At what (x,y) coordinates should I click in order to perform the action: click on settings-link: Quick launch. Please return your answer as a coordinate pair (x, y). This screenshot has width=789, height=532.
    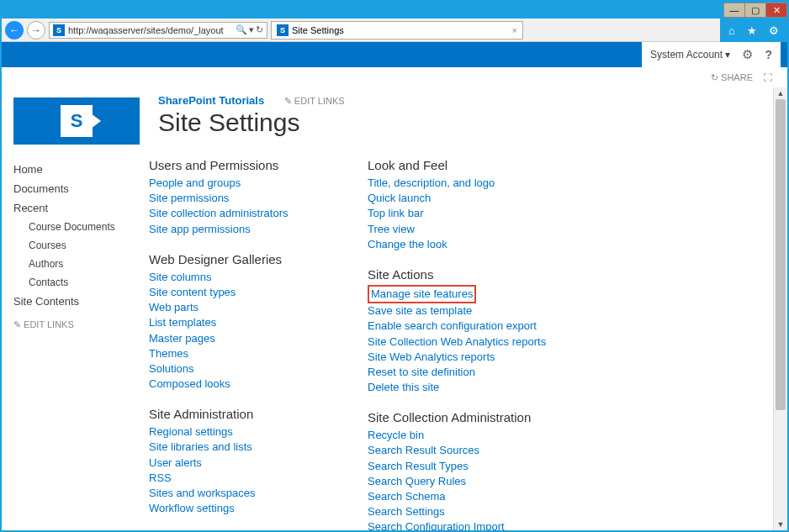
    Looking at the image, I should click on (477, 198).